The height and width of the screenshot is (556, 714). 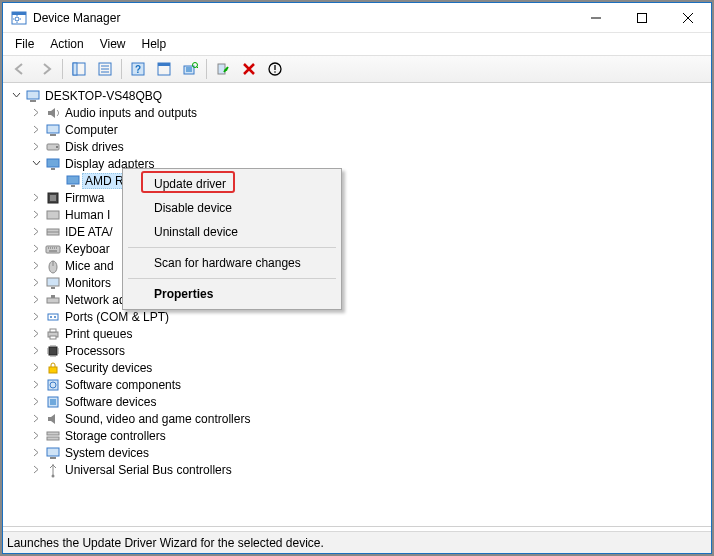 I want to click on port-icon, so click(x=53, y=317).